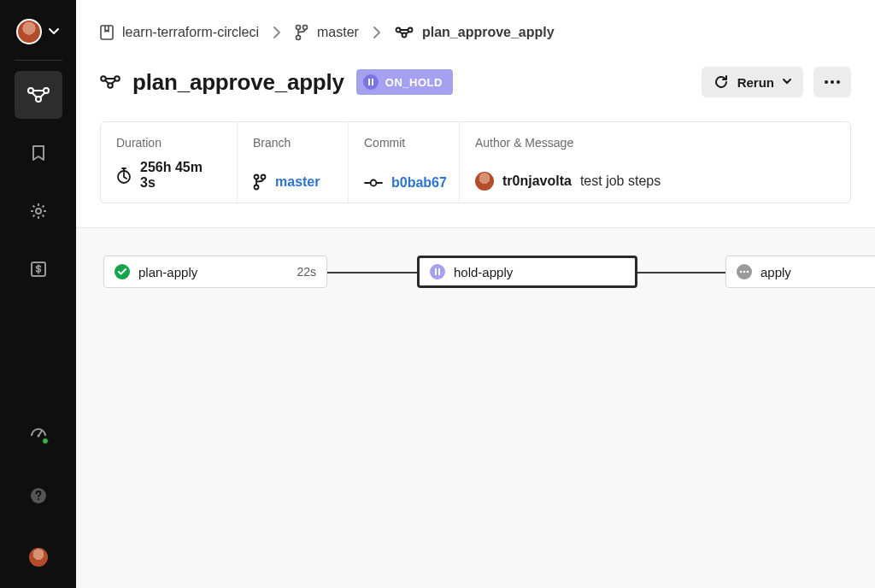 The width and height of the screenshot is (875, 588). Describe the element at coordinates (405, 82) in the screenshot. I see `status-badge: ON_HOLD` at that location.